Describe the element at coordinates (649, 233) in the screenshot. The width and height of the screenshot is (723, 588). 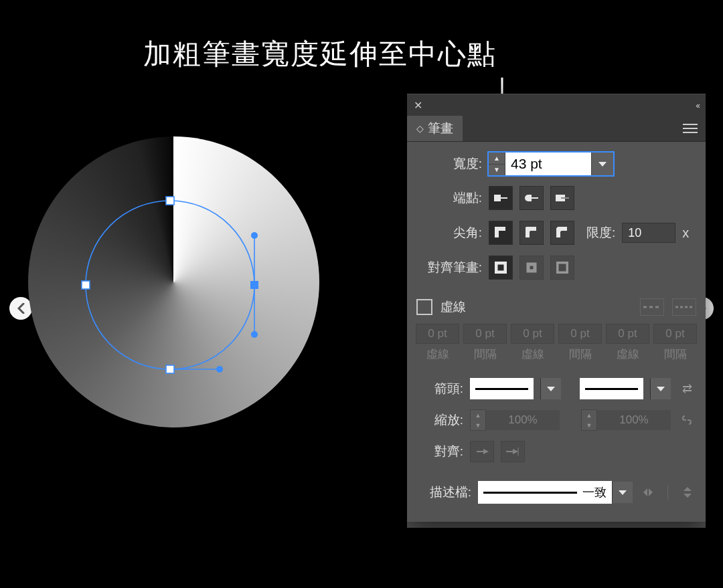
I see `miter-limit-input` at that location.